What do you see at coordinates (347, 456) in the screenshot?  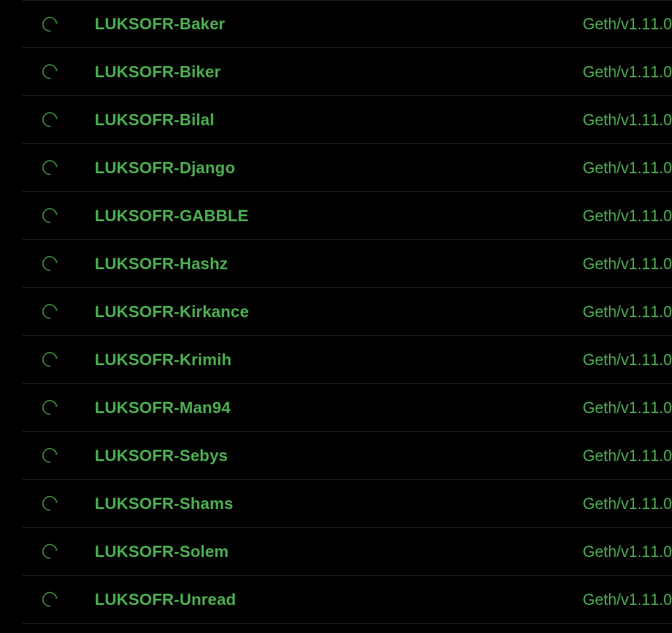 I see `node-row: LUKSOFR-Sebys Geth/v1.11.0` at bounding box center [347, 456].